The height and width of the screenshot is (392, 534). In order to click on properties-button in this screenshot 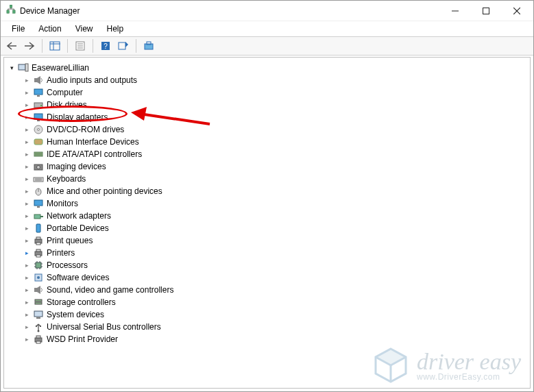, I will do `click(80, 46)`.